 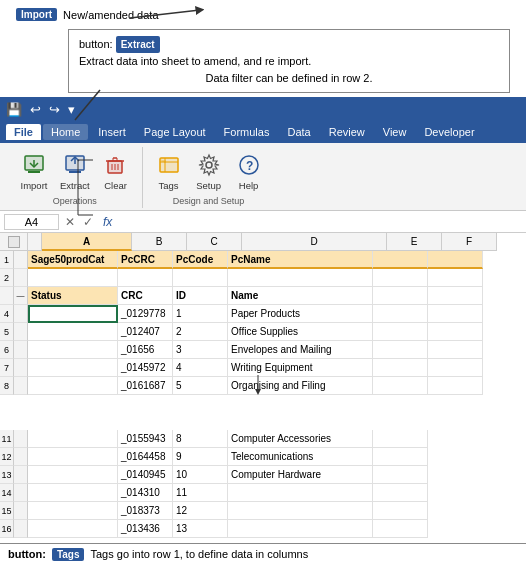 What do you see at coordinates (300, 529) in the screenshot?
I see `cell-D16` at bounding box center [300, 529].